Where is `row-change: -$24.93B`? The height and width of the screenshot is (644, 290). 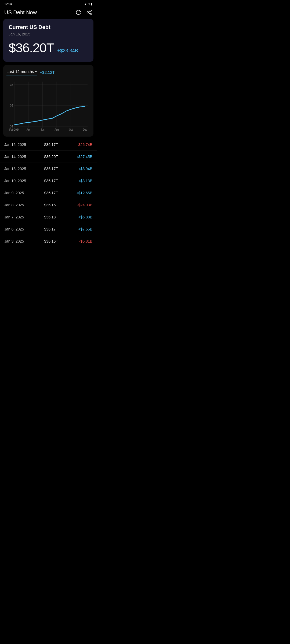
row-change: -$24.93B is located at coordinates (79, 205).